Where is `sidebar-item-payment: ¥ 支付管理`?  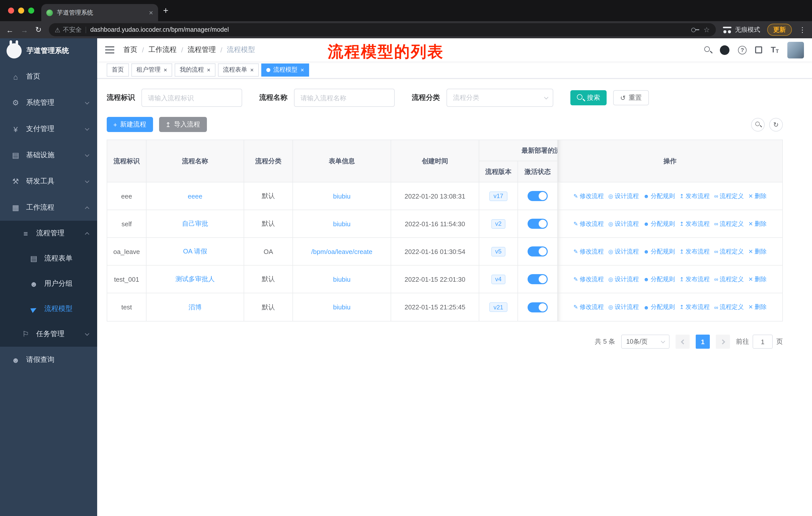
sidebar-item-payment: ¥ 支付管理 is located at coordinates (49, 129).